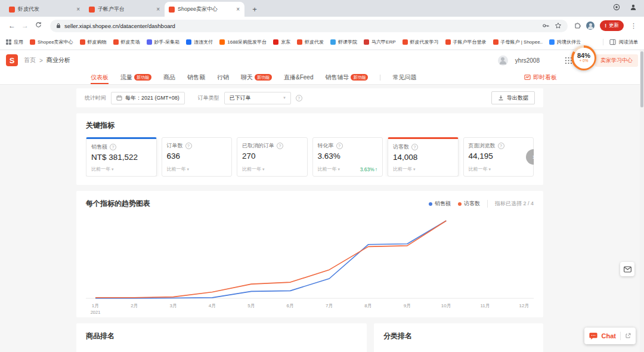 The width and height of the screenshot is (644, 352). What do you see at coordinates (577, 26) in the screenshot?
I see `extensions-icon` at bounding box center [577, 26].